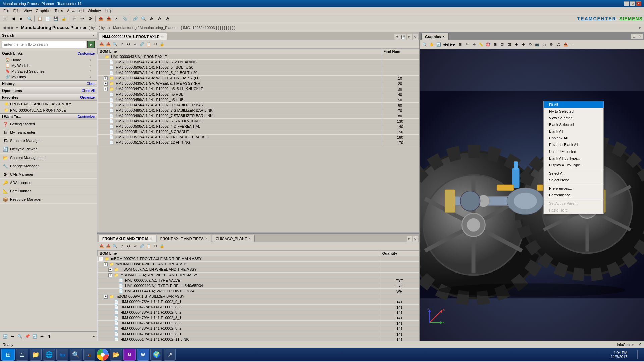 This screenshot has height=362, width=644. Describe the element at coordinates (76, 355) in the screenshot. I see `taskbar-search: 🔍` at that location.